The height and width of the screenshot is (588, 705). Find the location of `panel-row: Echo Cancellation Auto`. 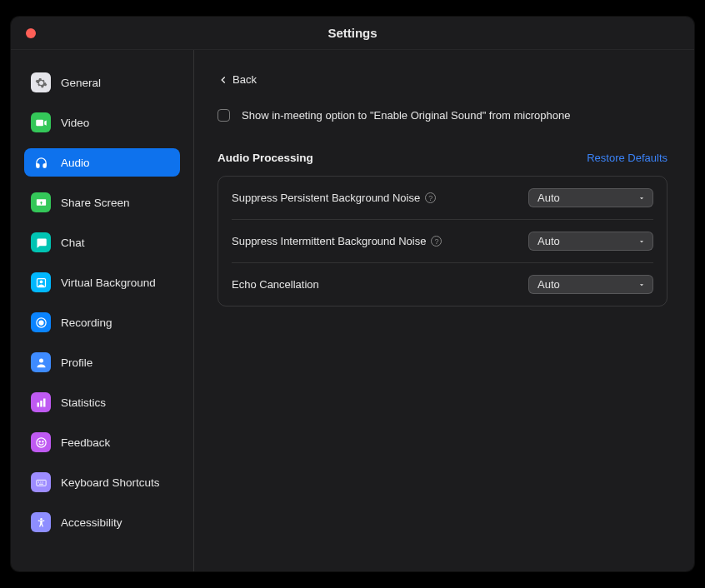

panel-row: Echo Cancellation Auto is located at coordinates (442, 285).